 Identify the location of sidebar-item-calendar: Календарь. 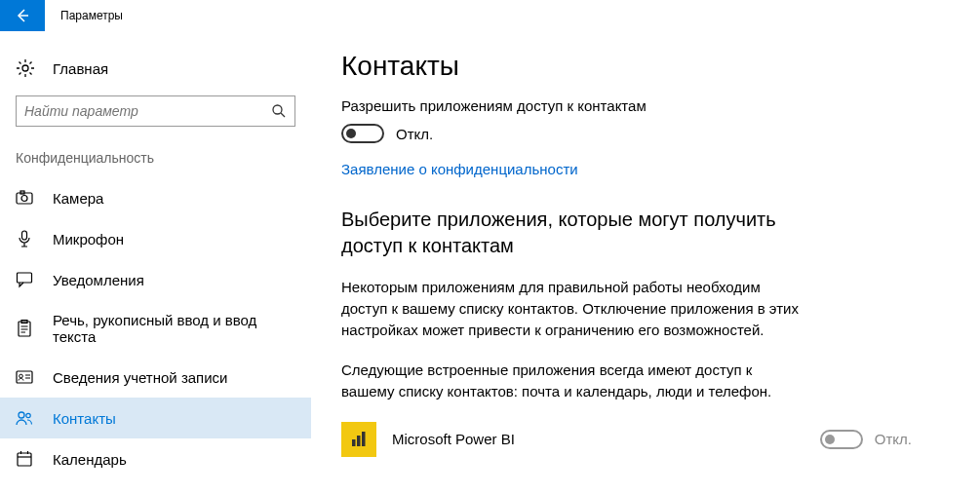
(156, 459).